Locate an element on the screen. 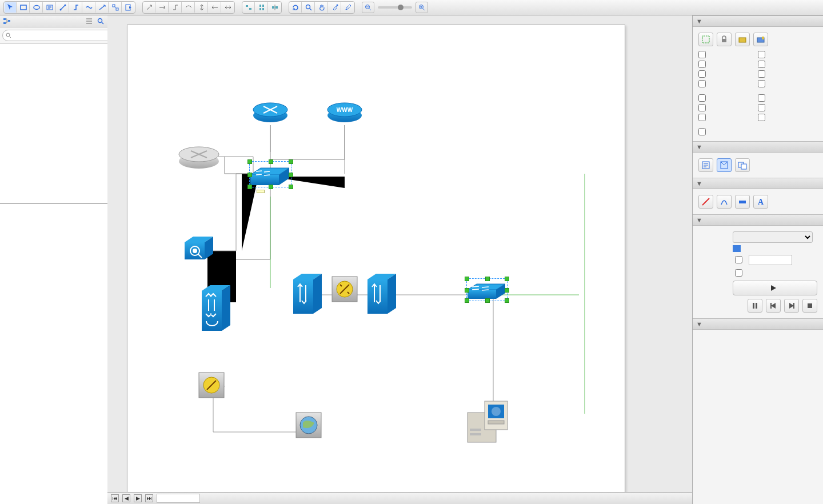  start-presentation-button is located at coordinates (775, 288).